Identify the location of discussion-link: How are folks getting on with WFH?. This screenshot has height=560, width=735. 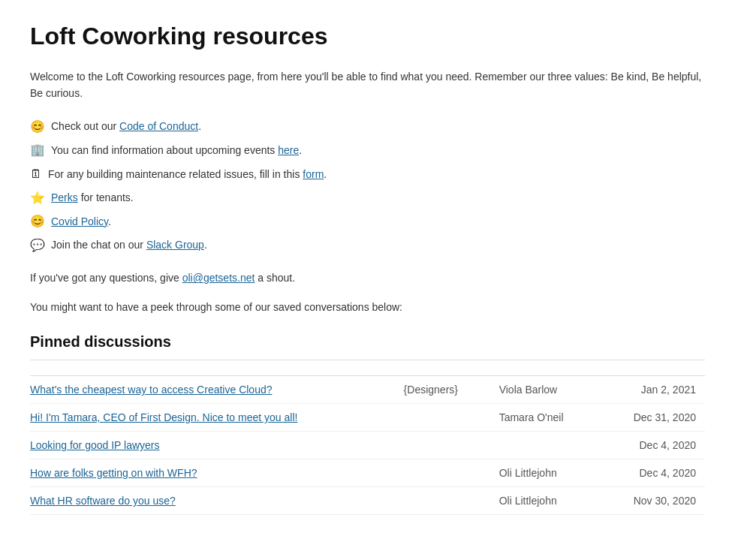
(114, 473).